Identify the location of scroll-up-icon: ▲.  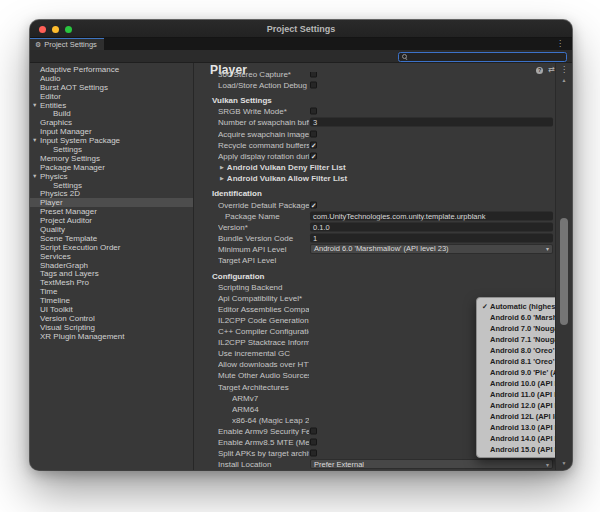
(564, 80).